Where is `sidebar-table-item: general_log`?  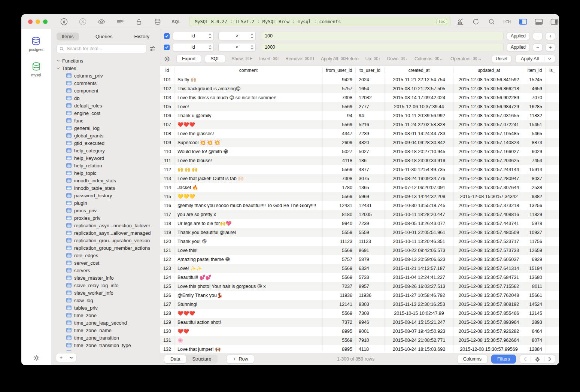 sidebar-table-item: general_log is located at coordinates (106, 128).